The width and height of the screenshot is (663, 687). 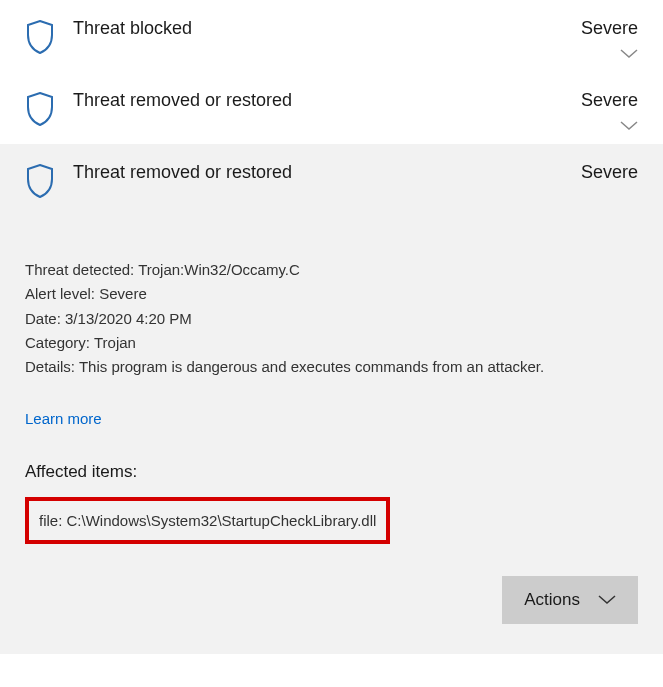 I want to click on category-value: Trojan, so click(x=115, y=342).